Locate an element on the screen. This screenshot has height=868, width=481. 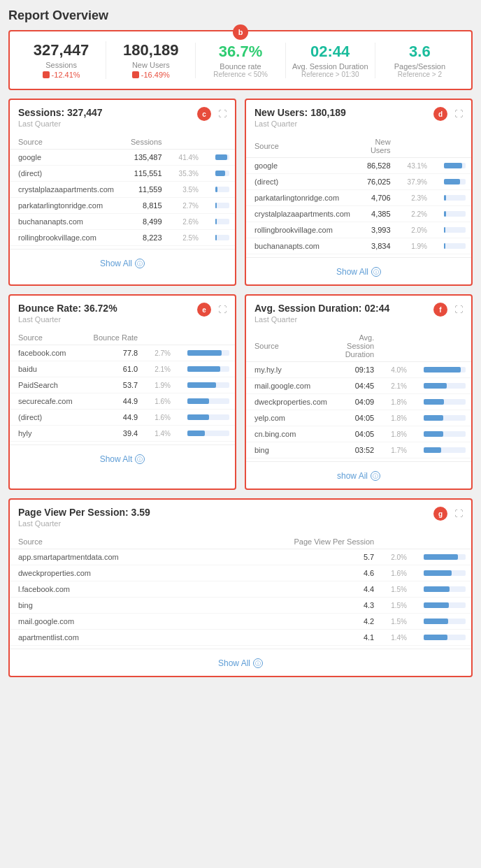
card-title-sessions: Sessions: 327,447 is located at coordinates (60, 113).